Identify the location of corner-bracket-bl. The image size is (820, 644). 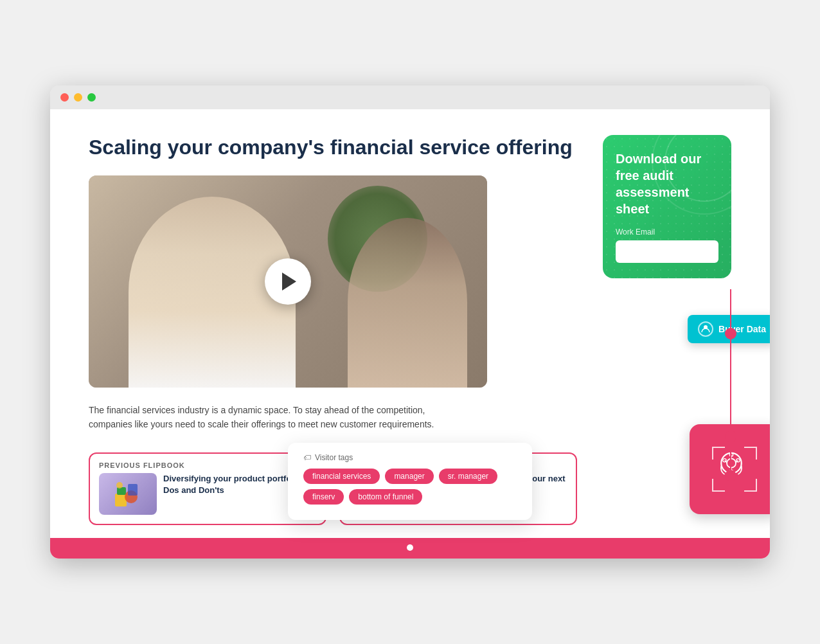
(718, 485).